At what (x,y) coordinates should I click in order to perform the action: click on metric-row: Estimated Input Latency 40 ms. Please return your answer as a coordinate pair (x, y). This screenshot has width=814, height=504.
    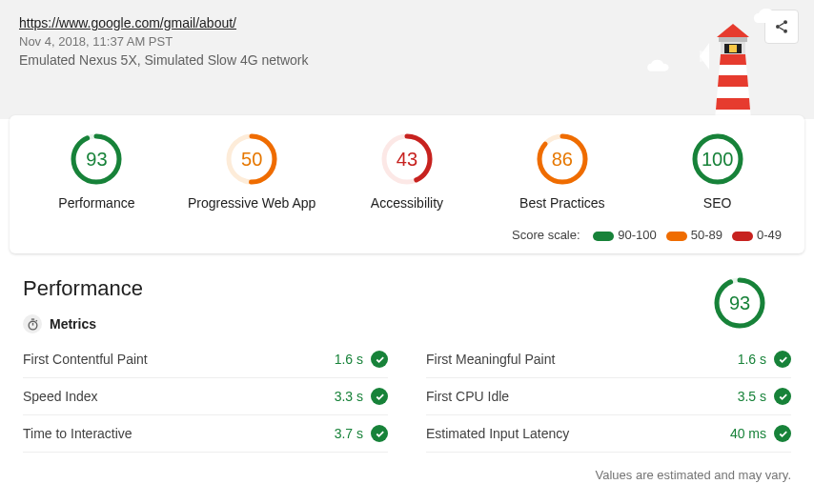
    Looking at the image, I should click on (608, 434).